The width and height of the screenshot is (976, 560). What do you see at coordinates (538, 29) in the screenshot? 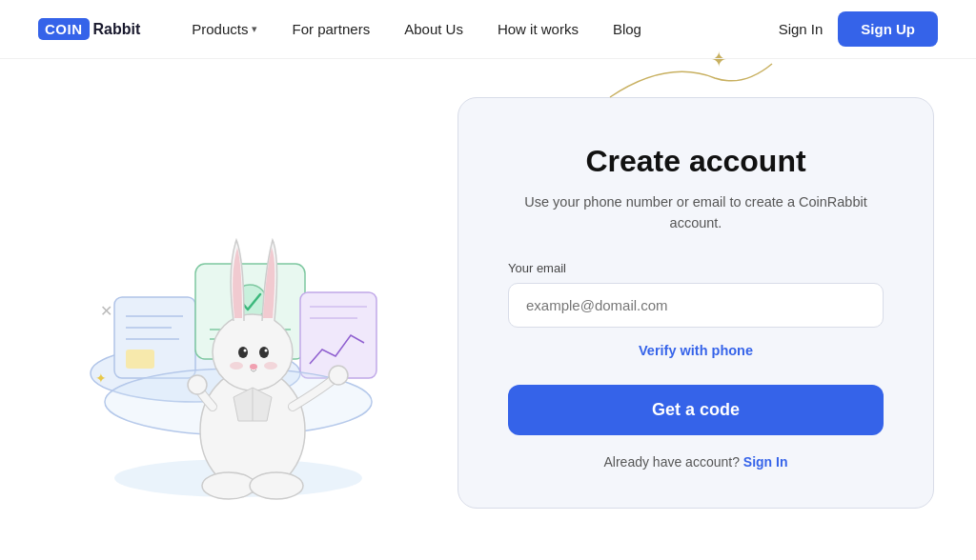
I see `nav-item-howitworks: How it works` at bounding box center [538, 29].